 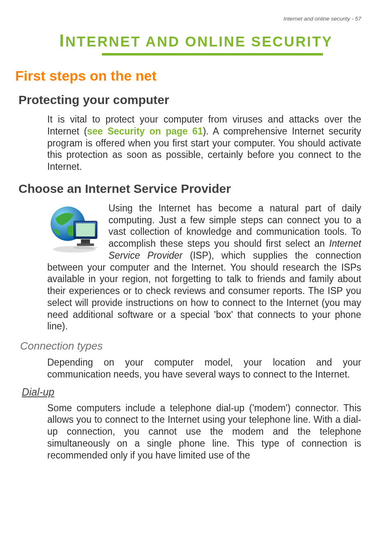 What do you see at coordinates (196, 19) in the screenshot?
I see `running-header: Internet and online security - 57` at bounding box center [196, 19].